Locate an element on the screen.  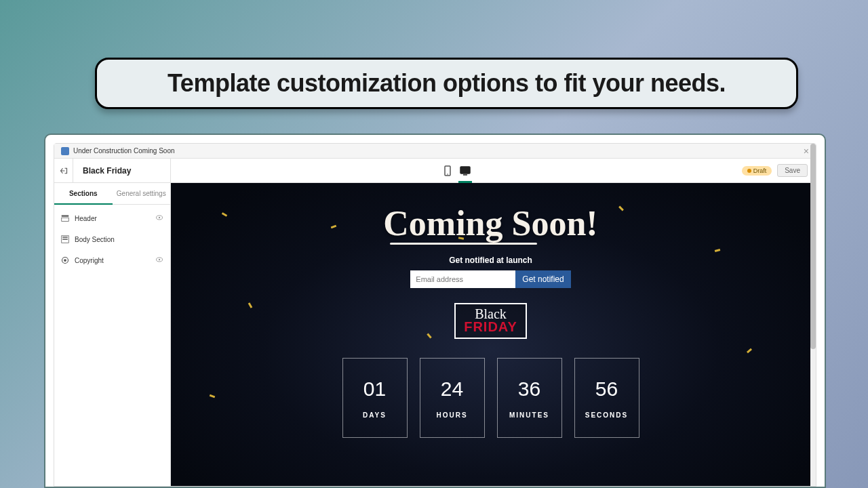
section-label: Header is located at coordinates (85, 218).